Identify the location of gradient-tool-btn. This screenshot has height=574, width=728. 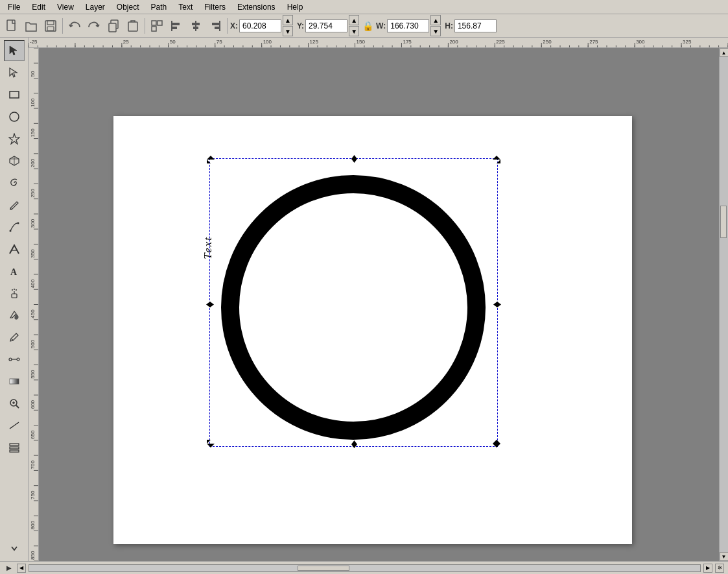
(14, 381).